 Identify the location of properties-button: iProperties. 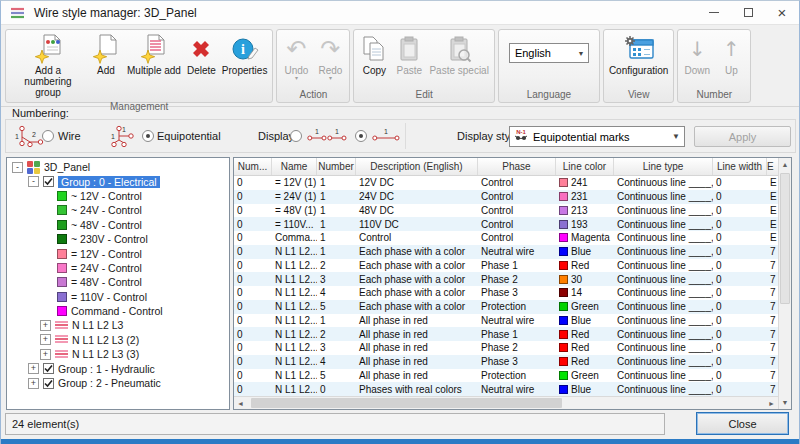
(245, 66).